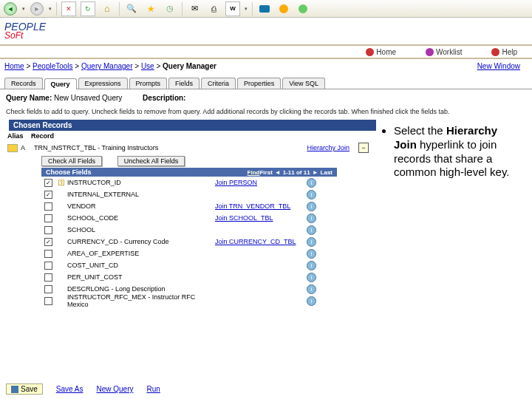 This screenshot has height=399, width=532. Describe the element at coordinates (50, 9) in the screenshot. I see `forward-dropdown-icon: ▾` at that location.